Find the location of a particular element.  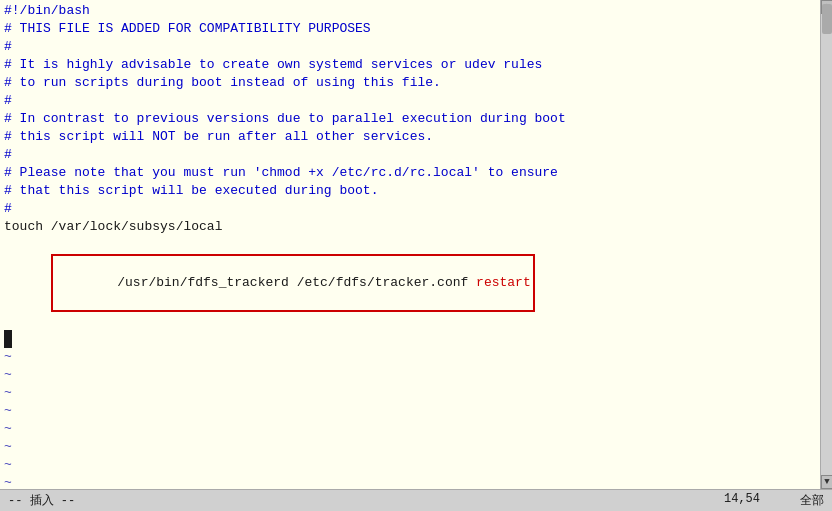

line-8: # this script will NOT be run after all … is located at coordinates (410, 137).